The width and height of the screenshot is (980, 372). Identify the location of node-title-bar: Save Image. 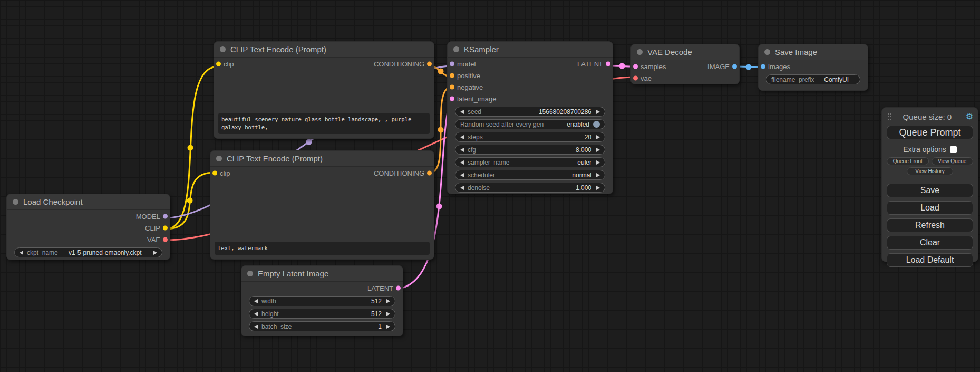
(813, 52).